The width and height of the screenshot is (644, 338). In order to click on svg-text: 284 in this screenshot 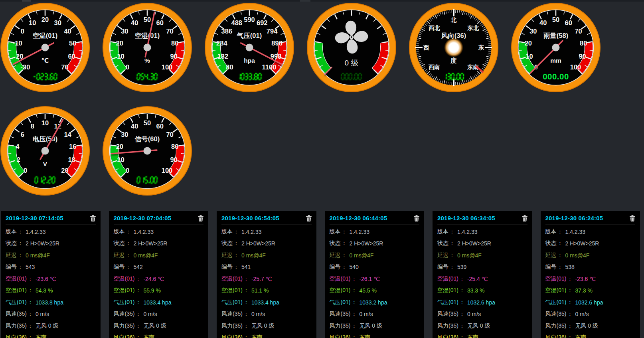, I will do `click(222, 43)`.